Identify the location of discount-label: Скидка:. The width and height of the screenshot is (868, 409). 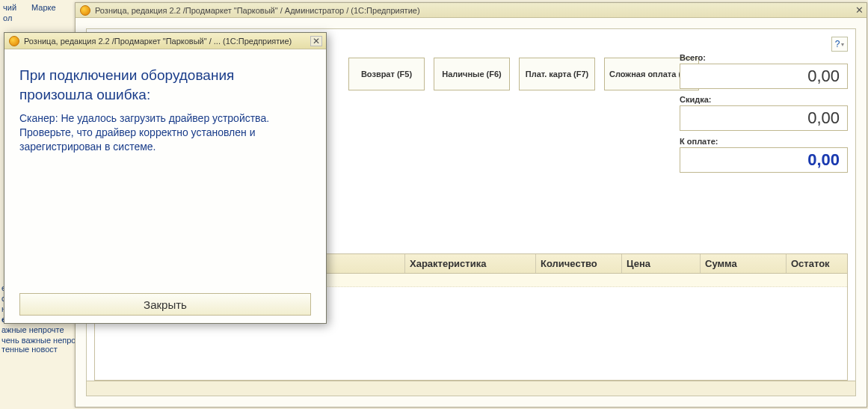
(764, 99).